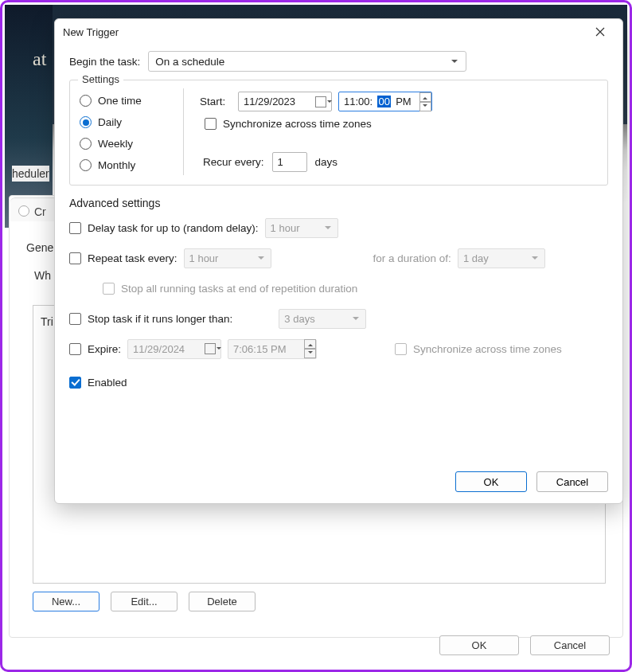  Describe the element at coordinates (401, 349) in the screenshot. I see `expire-sync-checkbox` at that location.